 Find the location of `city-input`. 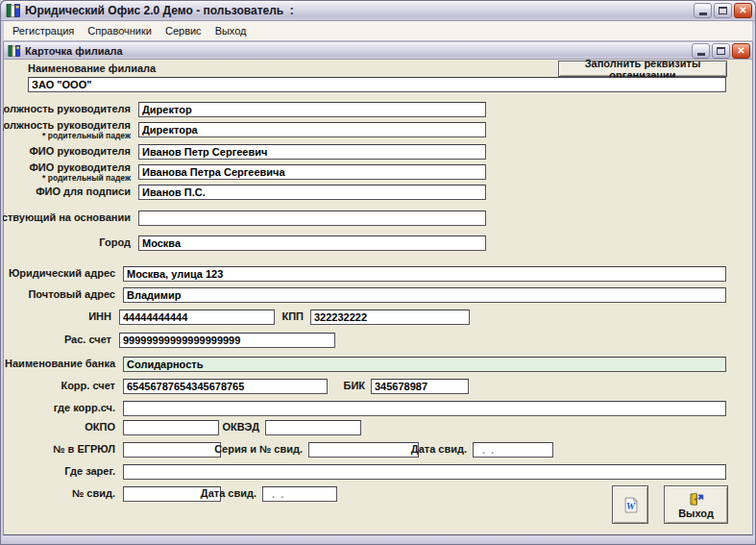

city-input is located at coordinates (312, 243).